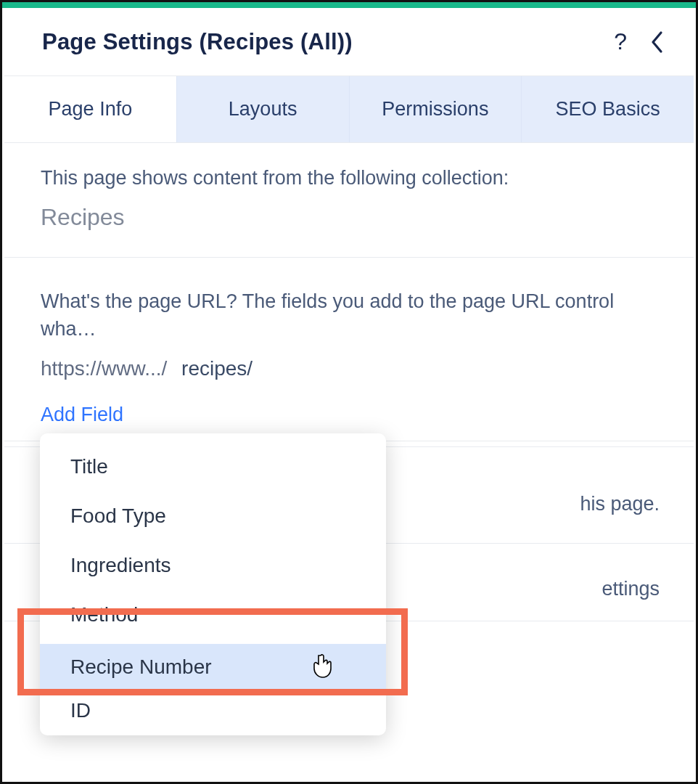 The width and height of the screenshot is (698, 784). What do you see at coordinates (213, 570) in the screenshot?
I see `dropdown-item-ingredients: Ingredients` at bounding box center [213, 570].